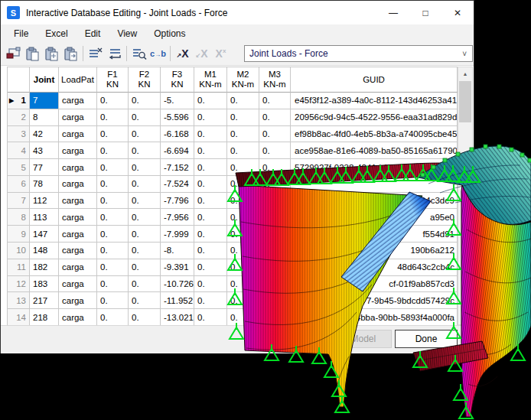 This screenshot has width=531, height=420. I want to click on cell-rownum: 5, so click(18, 168).